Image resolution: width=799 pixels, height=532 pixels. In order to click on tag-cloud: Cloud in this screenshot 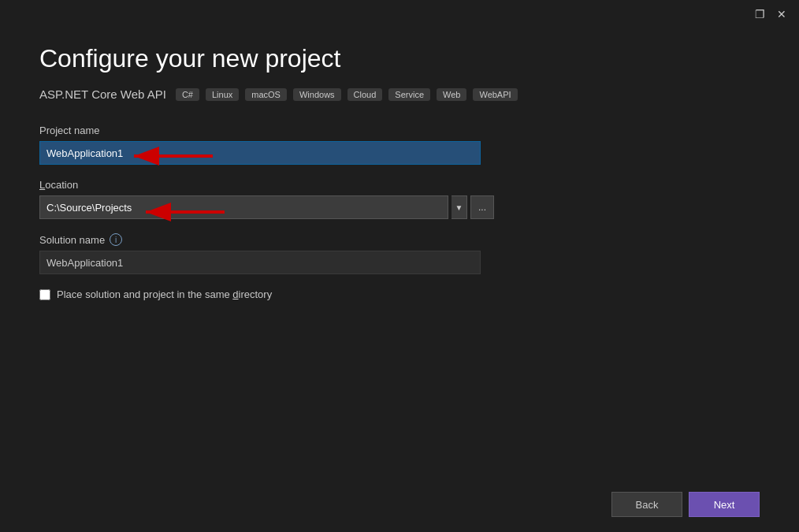, I will do `click(366, 95)`.